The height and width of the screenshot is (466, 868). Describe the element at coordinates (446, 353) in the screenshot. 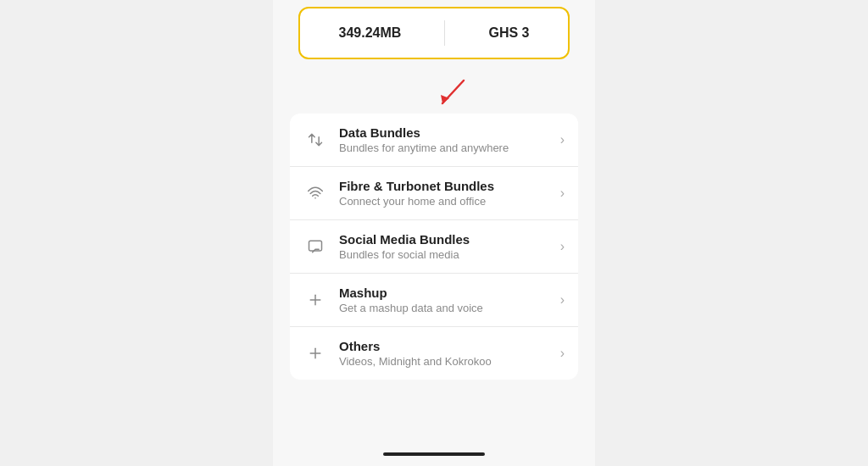

I see `others-text: Others Videos, Midnight and Kokrokoo` at that location.